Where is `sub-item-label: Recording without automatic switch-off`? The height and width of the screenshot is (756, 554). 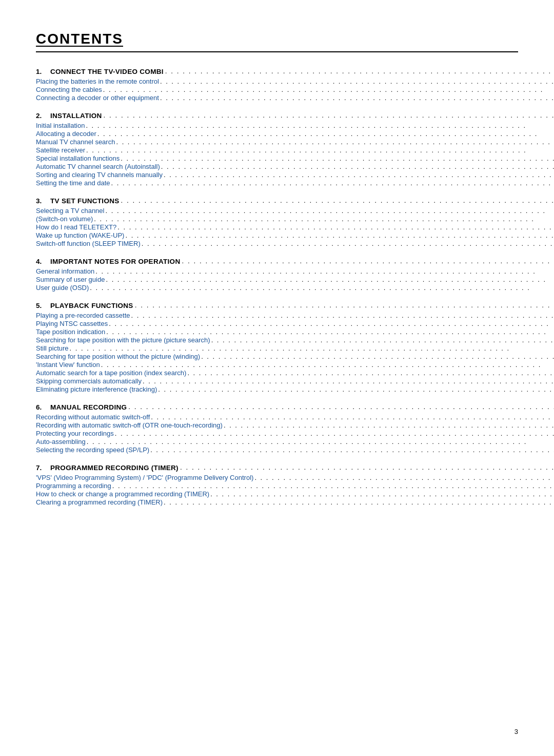 sub-item-label: Recording without automatic switch-off is located at coordinates (93, 417).